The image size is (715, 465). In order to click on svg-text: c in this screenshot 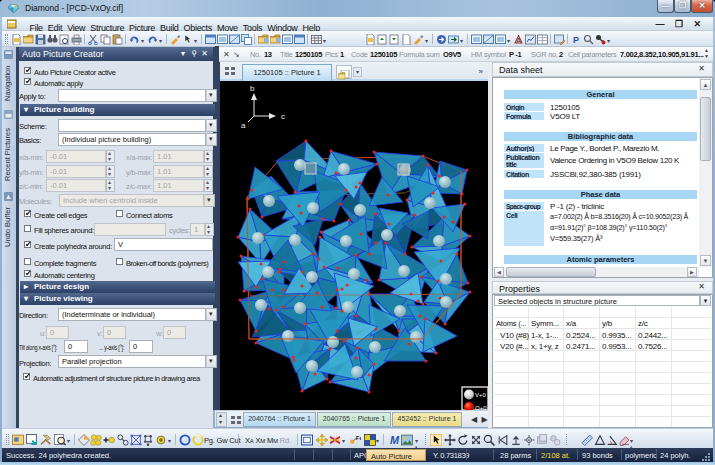, I will do `click(283, 116)`.